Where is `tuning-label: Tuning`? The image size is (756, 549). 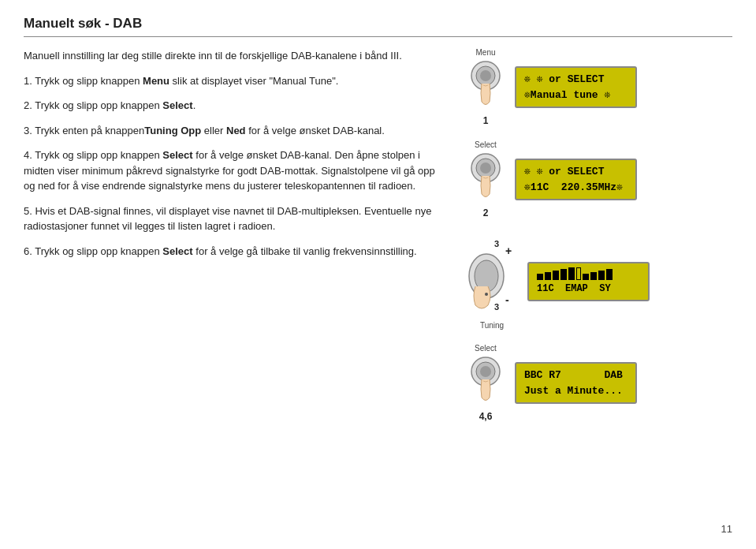
tuning-label: Tuning is located at coordinates (492, 325).